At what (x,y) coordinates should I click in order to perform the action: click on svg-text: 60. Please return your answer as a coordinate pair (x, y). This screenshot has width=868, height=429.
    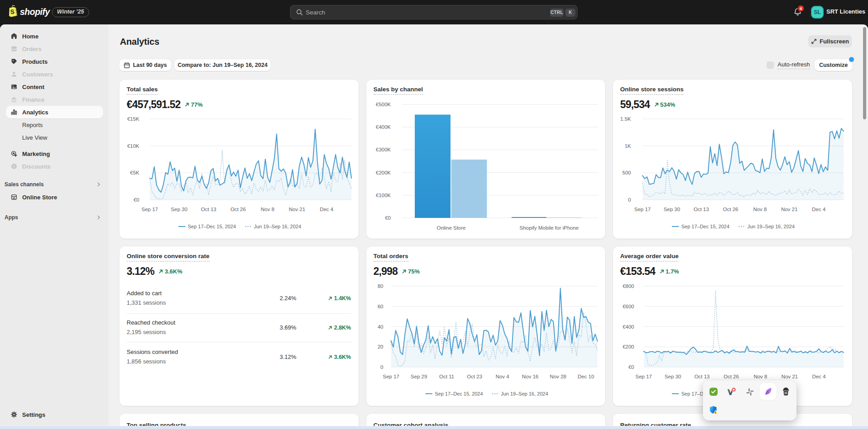
    Looking at the image, I should click on (380, 306).